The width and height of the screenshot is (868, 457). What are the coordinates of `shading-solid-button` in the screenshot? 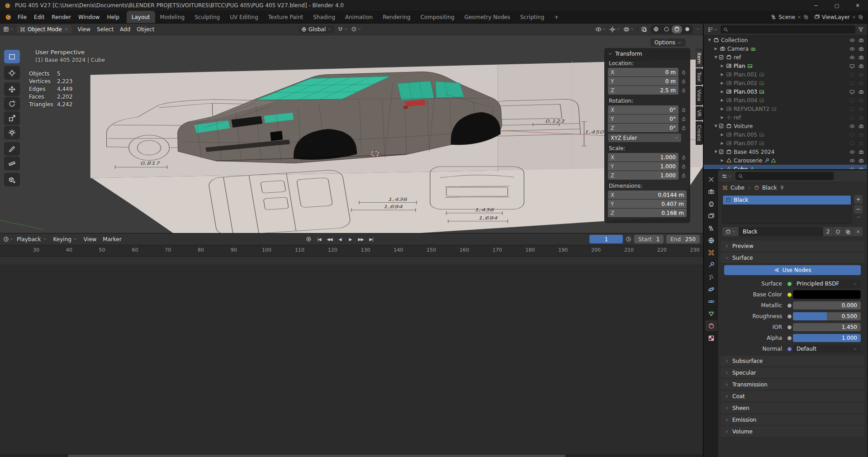 It's located at (667, 29).